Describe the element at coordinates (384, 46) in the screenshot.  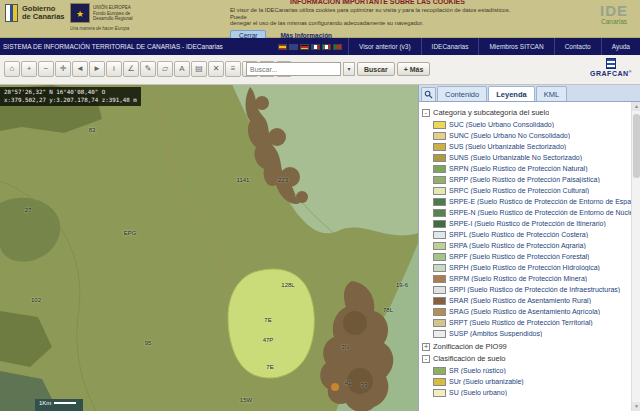
I see `menu-item: Visor anterior (v3)` at that location.